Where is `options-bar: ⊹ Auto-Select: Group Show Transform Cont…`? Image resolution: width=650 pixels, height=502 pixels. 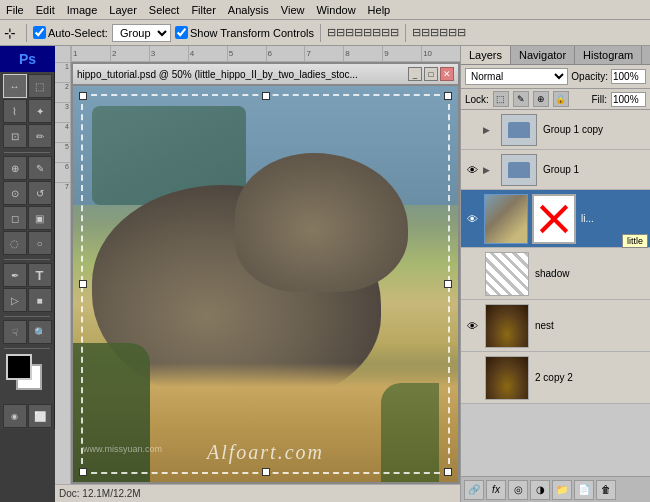 options-bar: ⊹ Auto-Select: Group Show Transform Cont… is located at coordinates (325, 33).